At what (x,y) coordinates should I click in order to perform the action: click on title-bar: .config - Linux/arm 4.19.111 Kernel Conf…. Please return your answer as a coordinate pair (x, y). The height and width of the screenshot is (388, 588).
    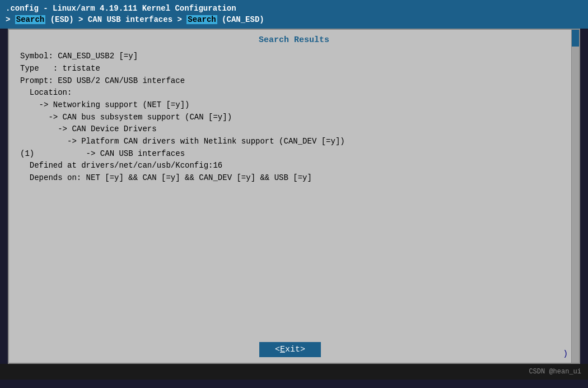
    Looking at the image, I should click on (294, 15).